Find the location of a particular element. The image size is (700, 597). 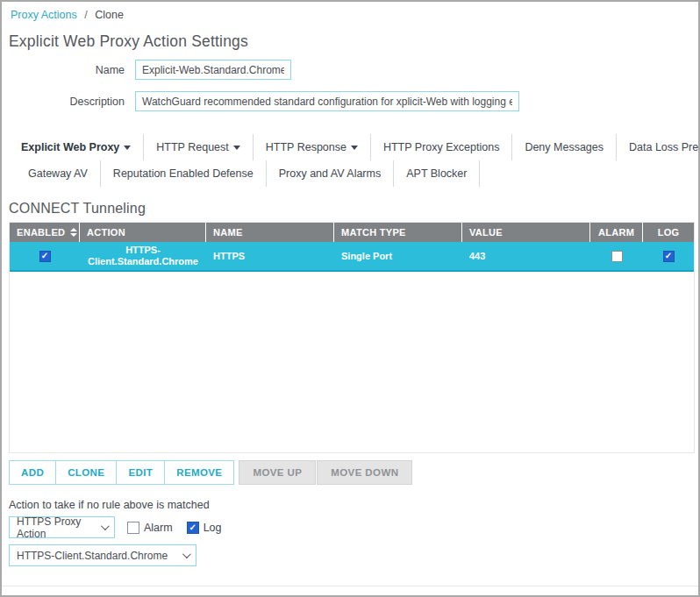

remove-button: REMOVE is located at coordinates (199, 473).